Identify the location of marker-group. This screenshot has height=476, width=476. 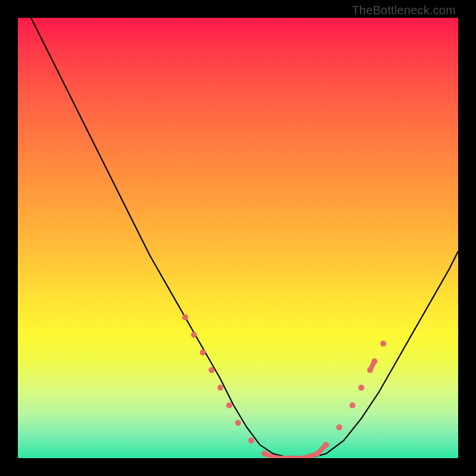
(284, 386).